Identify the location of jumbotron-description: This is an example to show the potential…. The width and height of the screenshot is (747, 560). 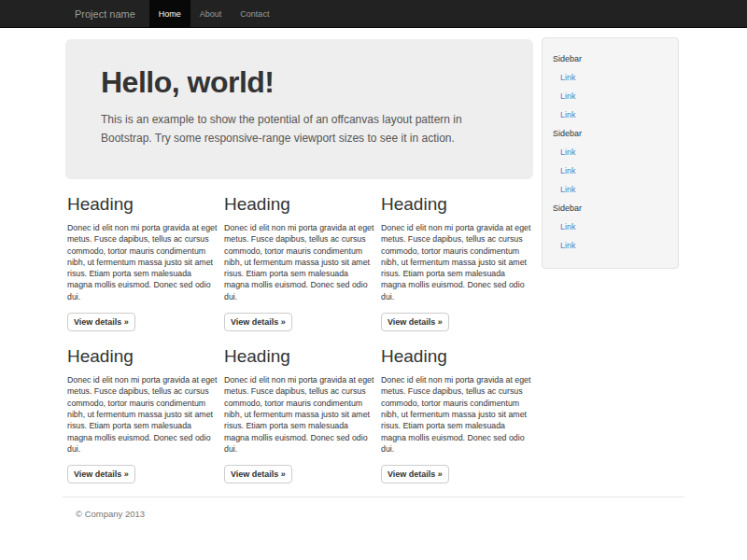
(299, 129).